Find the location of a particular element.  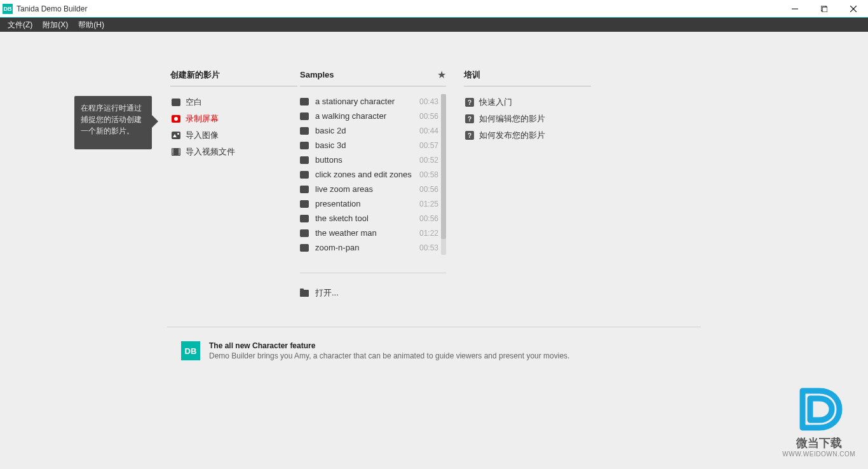

create-title: 创建新的影片 is located at coordinates (195, 75).